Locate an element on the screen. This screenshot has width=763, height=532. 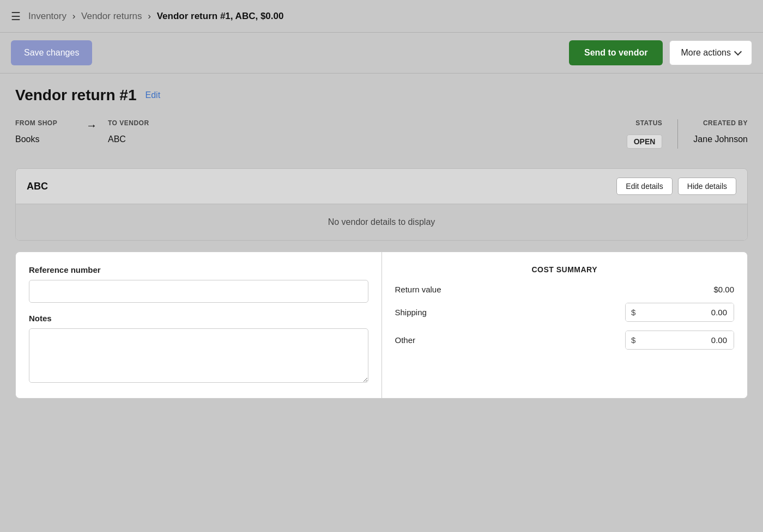
vendor-card-header: ABC Edit details Hide details is located at coordinates (382, 186).